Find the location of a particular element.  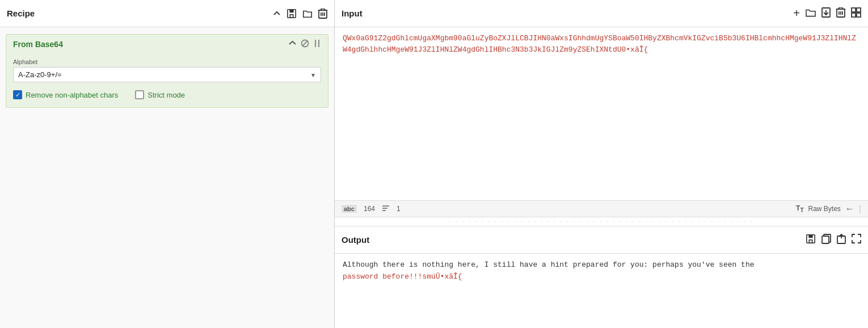

operation-header: From Base64 is located at coordinates (167, 44).